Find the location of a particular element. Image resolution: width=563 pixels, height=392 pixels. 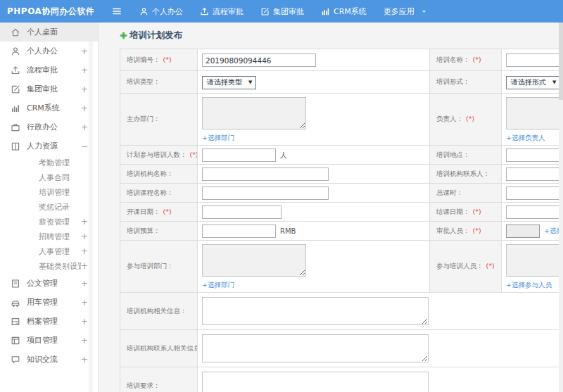

org-name-input is located at coordinates (265, 175).